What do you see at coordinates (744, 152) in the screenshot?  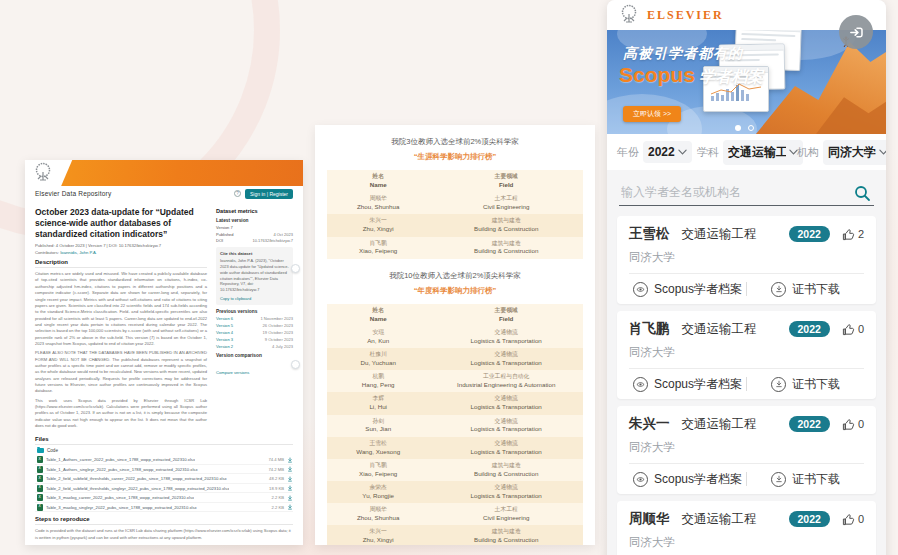 I see `filter-group: 学科 交通运输工程` at bounding box center [744, 152].